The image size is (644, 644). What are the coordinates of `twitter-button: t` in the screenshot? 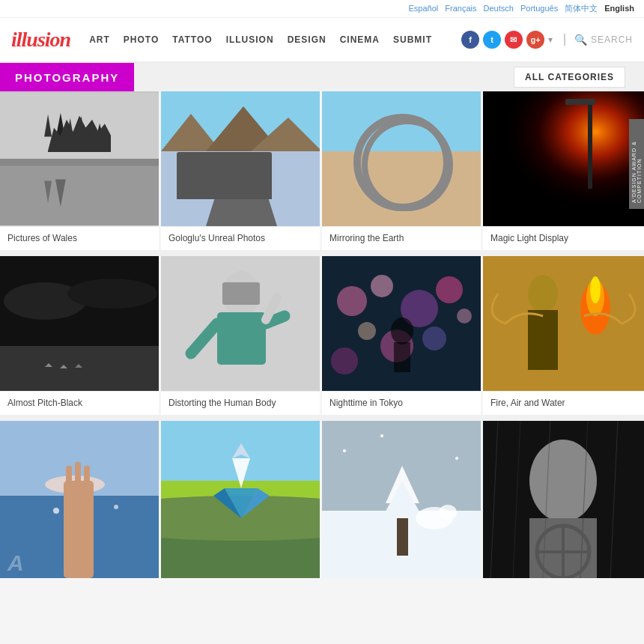 It's located at (492, 40).